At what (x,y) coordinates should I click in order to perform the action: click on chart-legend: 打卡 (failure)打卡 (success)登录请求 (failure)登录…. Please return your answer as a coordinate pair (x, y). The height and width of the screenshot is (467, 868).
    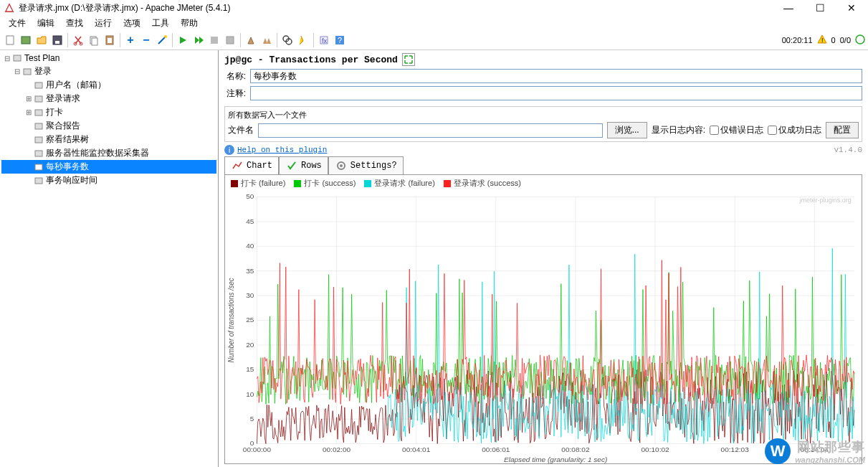
    Looking at the image, I should click on (543, 184).